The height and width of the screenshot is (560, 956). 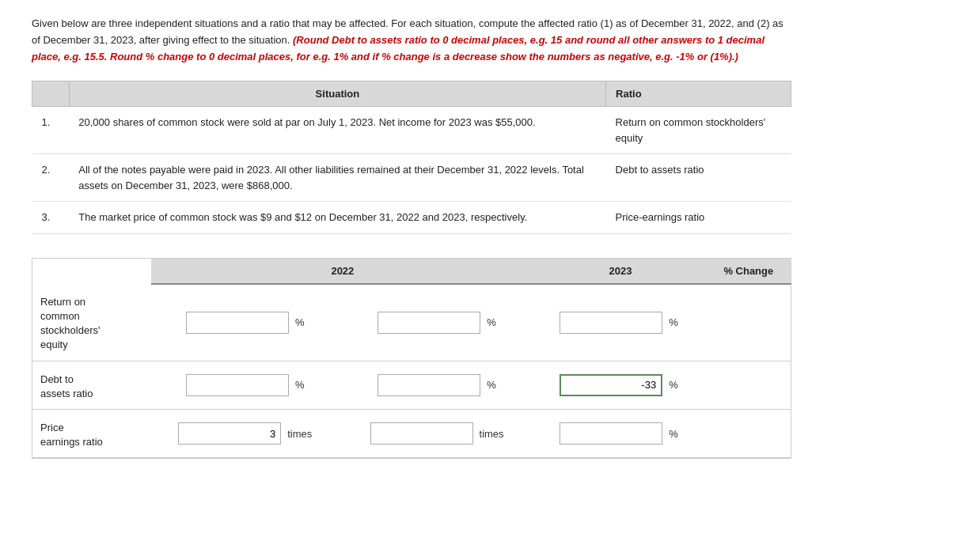 I want to click on results-row: Debt toassets ratio % % %, so click(x=412, y=384).